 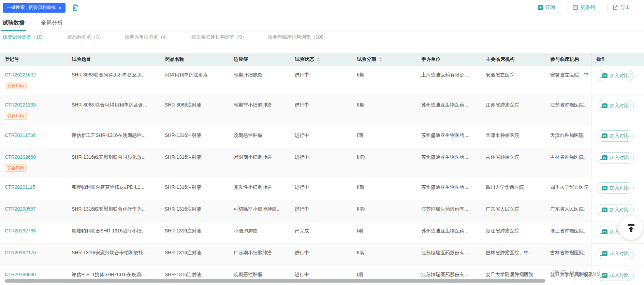 What do you see at coordinates (113, 59) in the screenshot?
I see `col-title: 试验题目` at bounding box center [113, 59].